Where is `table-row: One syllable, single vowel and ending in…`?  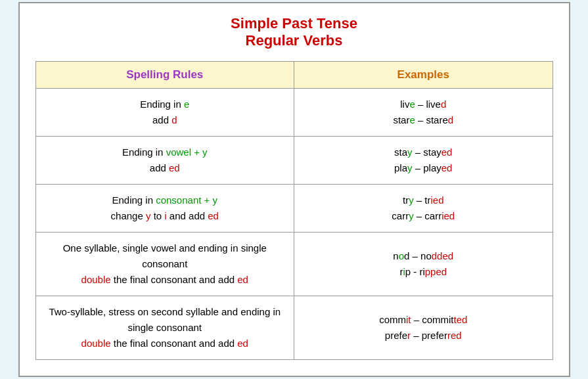
table-row: One syllable, single vowel and ending in… is located at coordinates (294, 264).